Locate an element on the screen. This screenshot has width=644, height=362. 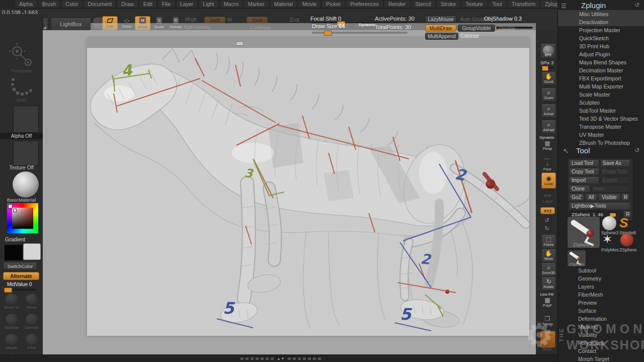
tool-section-item: Surface is located at coordinates (601, 311).